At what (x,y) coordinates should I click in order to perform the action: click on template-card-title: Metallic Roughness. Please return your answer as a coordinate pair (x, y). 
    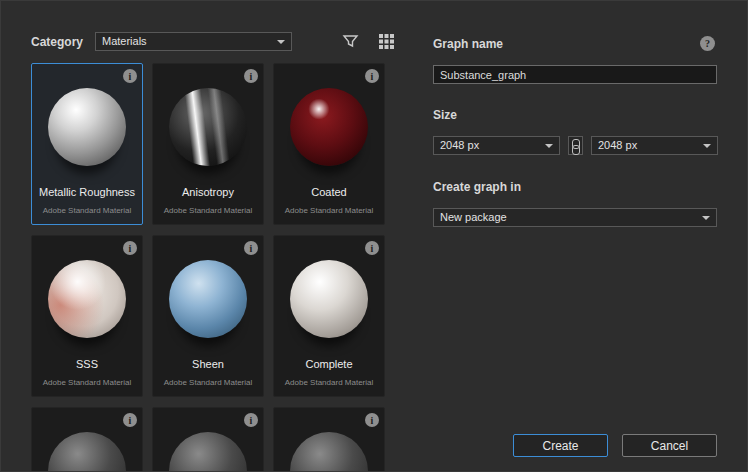
    Looking at the image, I should click on (87, 192).